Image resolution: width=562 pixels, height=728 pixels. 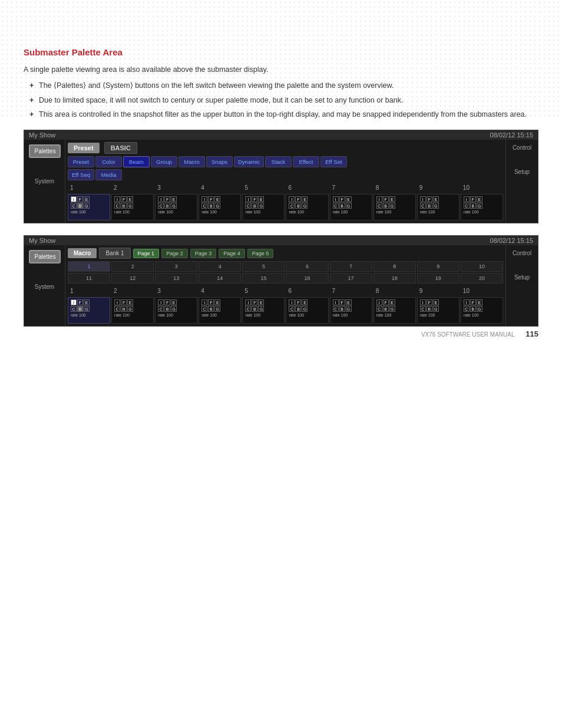 I want to click on p2-f3: F, so click(x=211, y=302).